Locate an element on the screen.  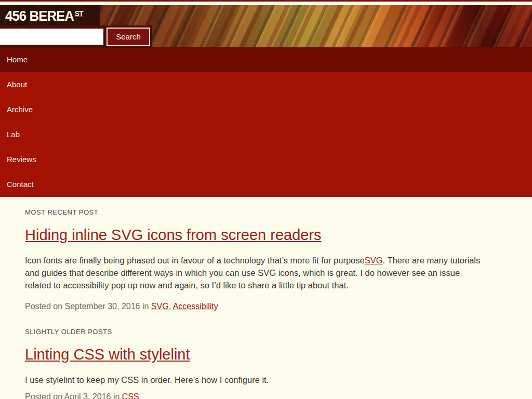
section-label-most-recent: MOST RECENT POST is located at coordinates (266, 212).